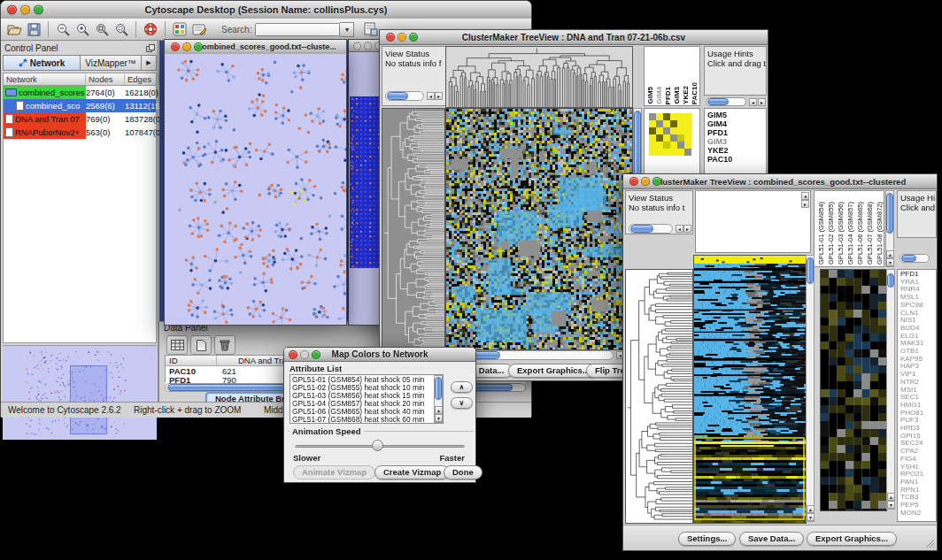 This screenshot has height=560, width=942. What do you see at coordinates (180, 29) in the screenshot?
I see `vizmapper-palette-icon` at bounding box center [180, 29].